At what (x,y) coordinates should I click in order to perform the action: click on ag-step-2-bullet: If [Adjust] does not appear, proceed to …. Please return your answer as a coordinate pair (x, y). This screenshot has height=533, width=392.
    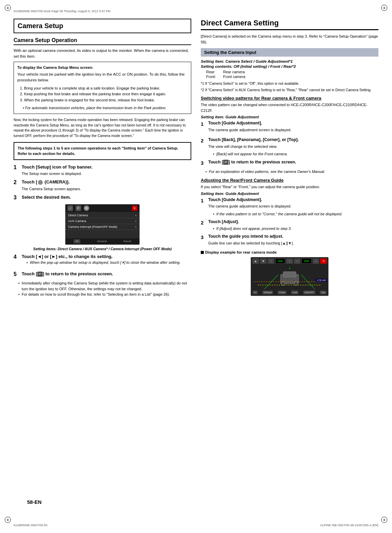
    Looking at the image, I should click on (296, 229).